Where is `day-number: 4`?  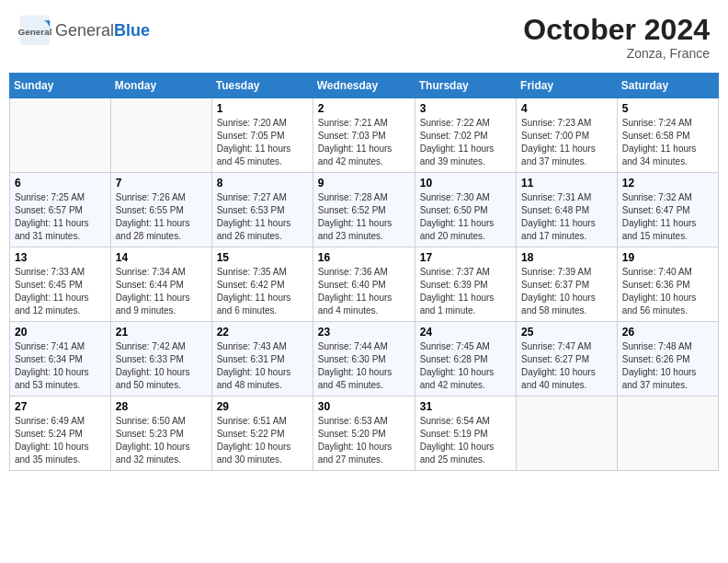
day-number: 4 is located at coordinates (566, 109).